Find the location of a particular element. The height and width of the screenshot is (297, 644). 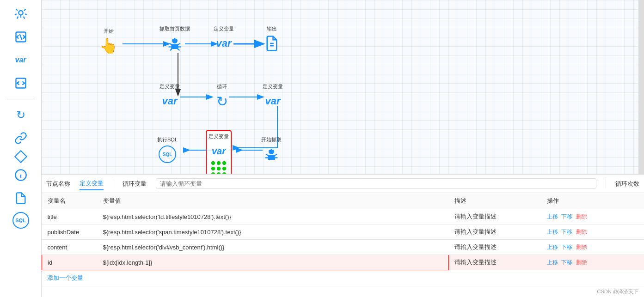

tab-define-var: 定义变量 is located at coordinates (92, 184).